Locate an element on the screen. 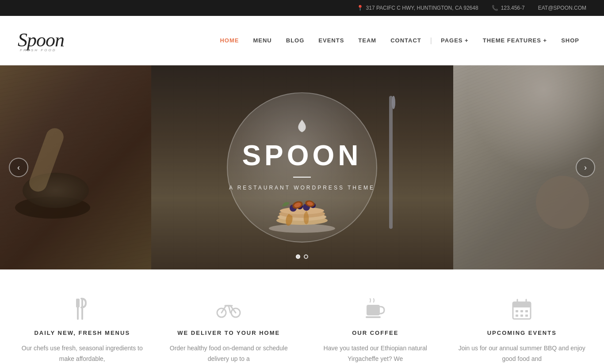 The image size is (604, 364). address-info: 📍 317 PACIFC C HWY, HUNTINGTON, CA 92648 is located at coordinates (417, 8).